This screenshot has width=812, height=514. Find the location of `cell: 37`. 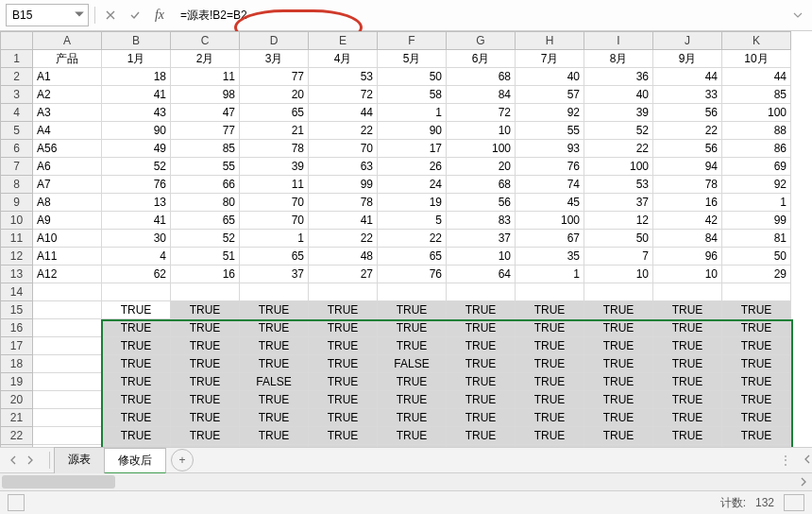

cell: 37 is located at coordinates (274, 274).